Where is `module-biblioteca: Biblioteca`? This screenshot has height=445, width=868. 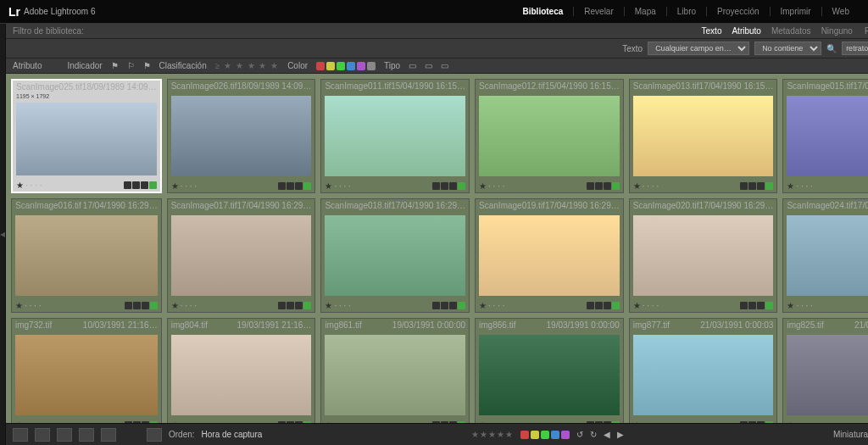 module-biblioteca: Biblioteca is located at coordinates (544, 12).